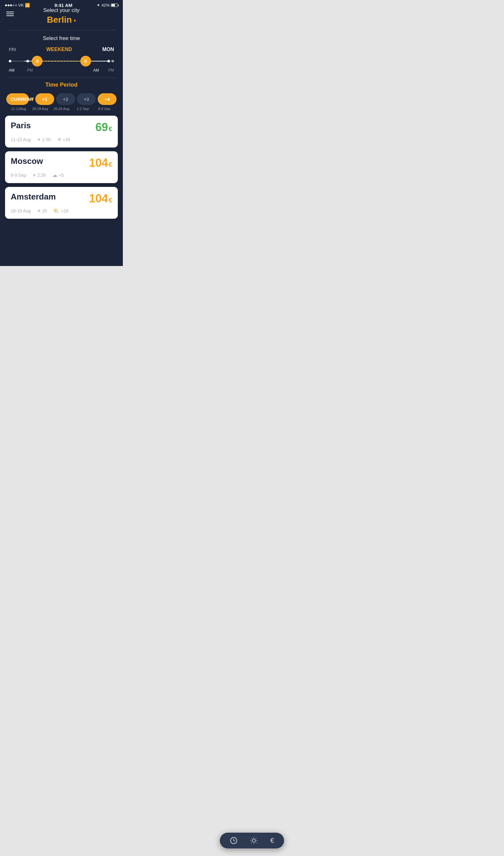 The image size is (504, 856). I want to click on battery-fill, so click(113, 5).